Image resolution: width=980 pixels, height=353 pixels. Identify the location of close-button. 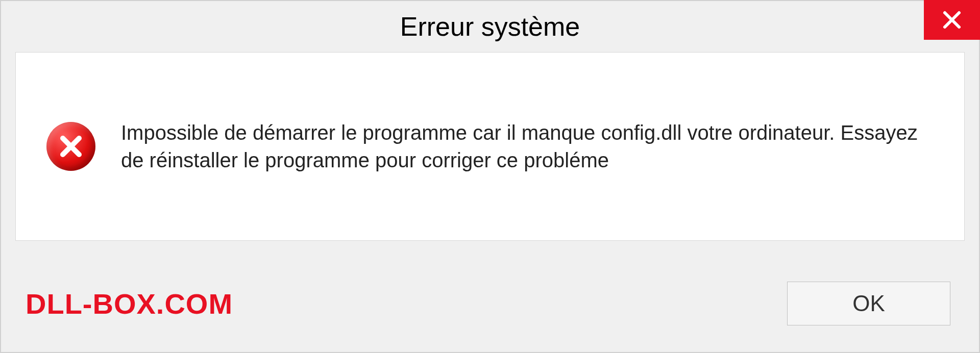
(952, 20).